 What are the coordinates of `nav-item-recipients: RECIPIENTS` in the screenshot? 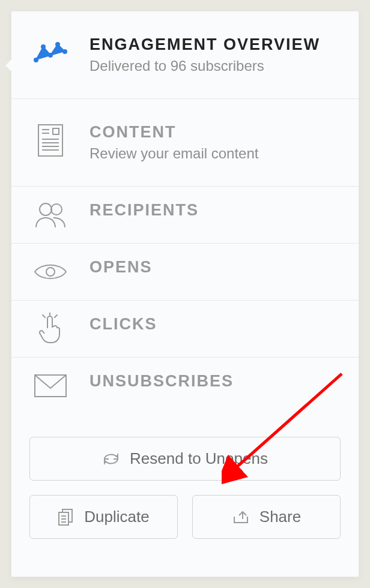 It's located at (185, 215).